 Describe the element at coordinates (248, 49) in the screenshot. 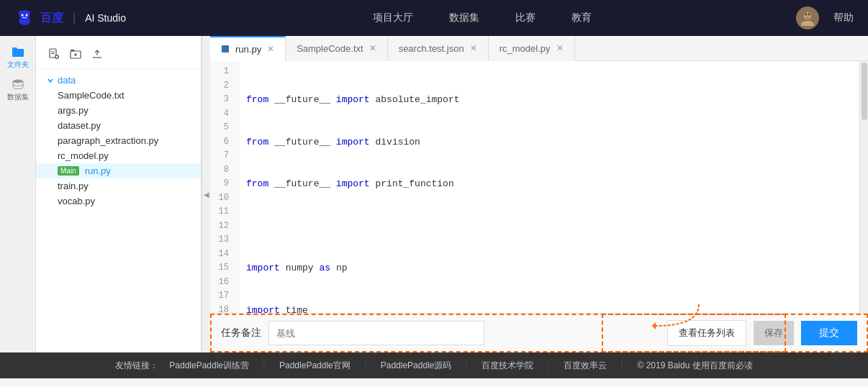

I see `tab-runpy: run.py ✕` at that location.